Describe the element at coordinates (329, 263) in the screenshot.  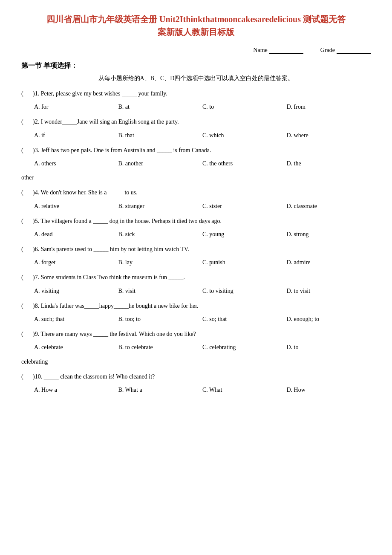
I see `option-6-3: D. admire` at that location.